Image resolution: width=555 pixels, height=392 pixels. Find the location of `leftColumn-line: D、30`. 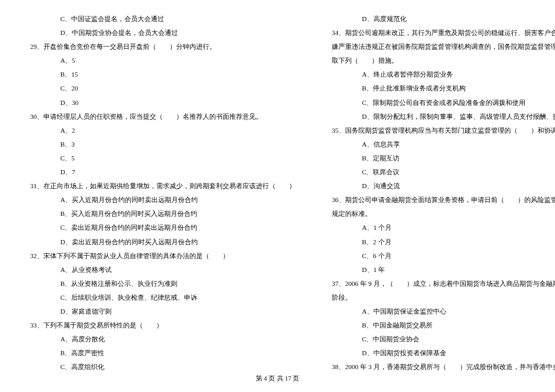

leftColumn-line: D、30 is located at coordinates (160, 103).